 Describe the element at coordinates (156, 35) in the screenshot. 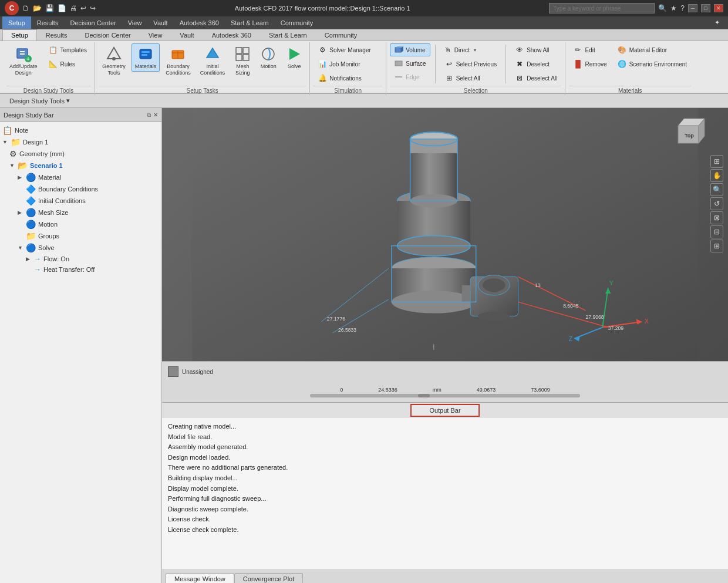

I see `tab-view: View` at that location.